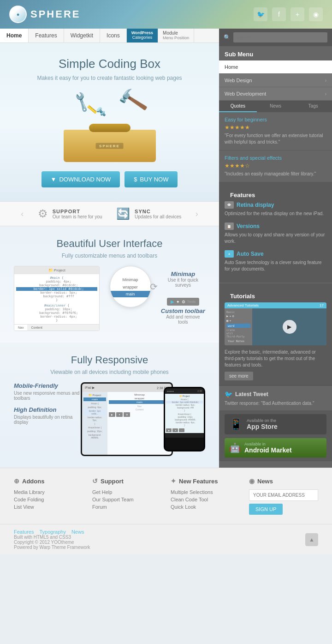 This screenshot has height=644, width=332. Describe the element at coordinates (205, 492) in the screenshot. I see `footer-link-multiple-selections: Multiple Selections` at that location.